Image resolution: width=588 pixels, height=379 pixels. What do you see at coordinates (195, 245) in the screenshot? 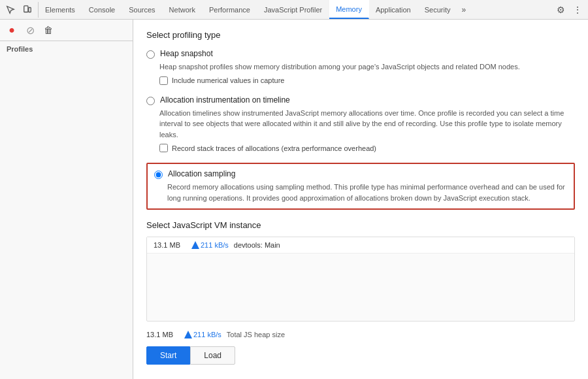
I see `vm-rate-icon` at bounding box center [195, 245].